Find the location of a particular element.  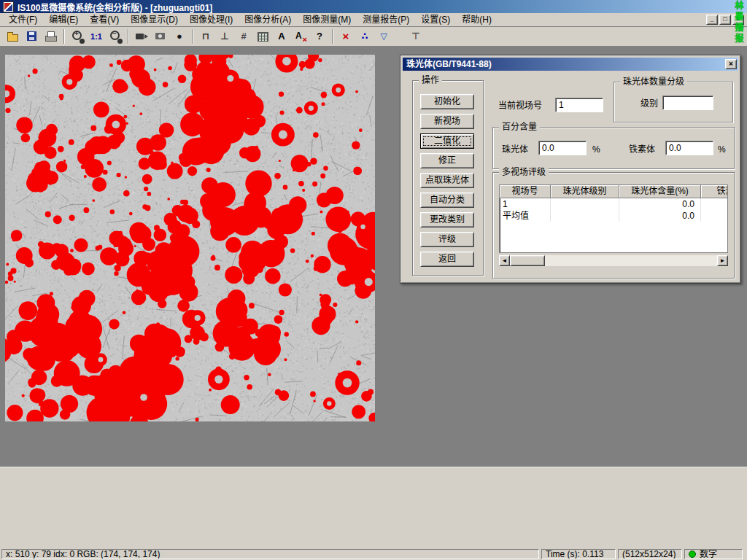

menu-item-3: 查看(V) is located at coordinates (104, 20).